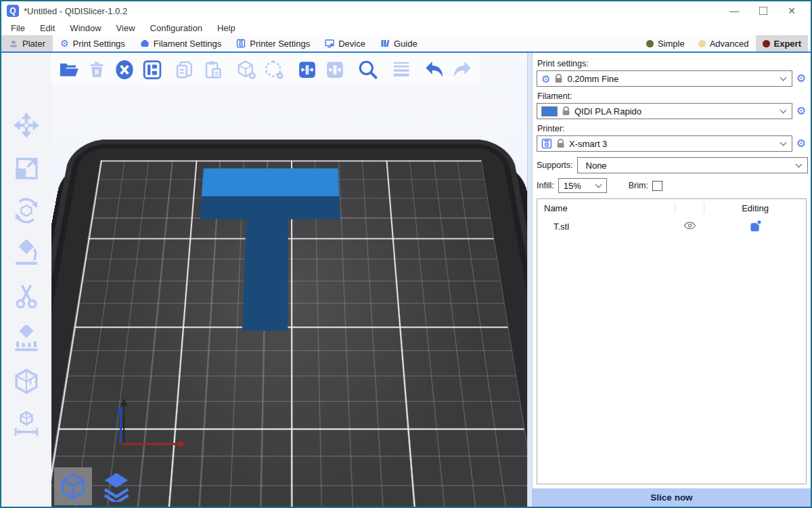  What do you see at coordinates (26, 424) in the screenshot?
I see `measure-icon` at bounding box center [26, 424].